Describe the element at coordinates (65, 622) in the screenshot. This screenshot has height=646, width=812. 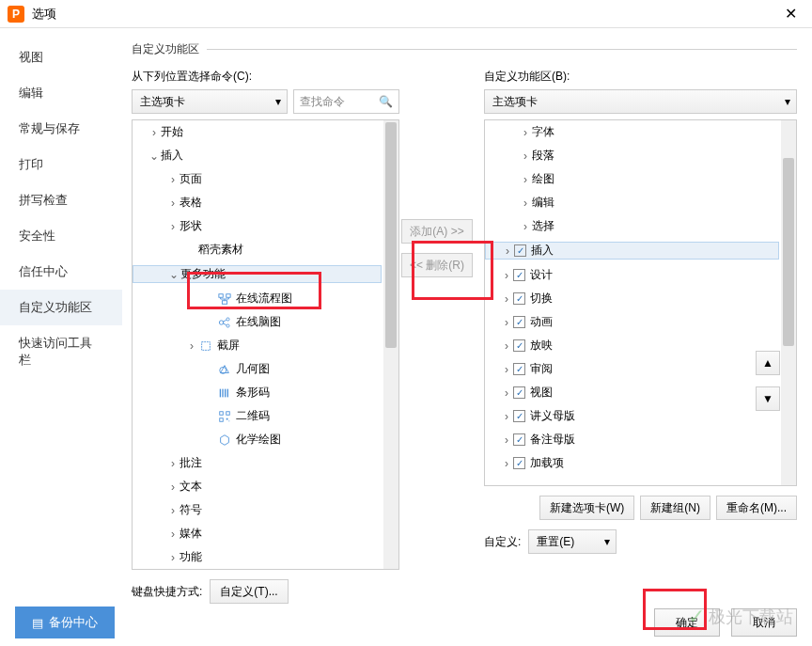
I see `backup-center-button: ▤ 备份中心` at that location.